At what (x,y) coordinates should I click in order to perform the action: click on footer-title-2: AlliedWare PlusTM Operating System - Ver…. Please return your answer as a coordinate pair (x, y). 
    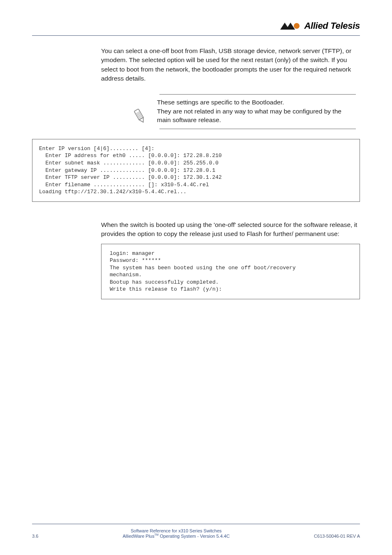
    Looking at the image, I should click on (176, 536).